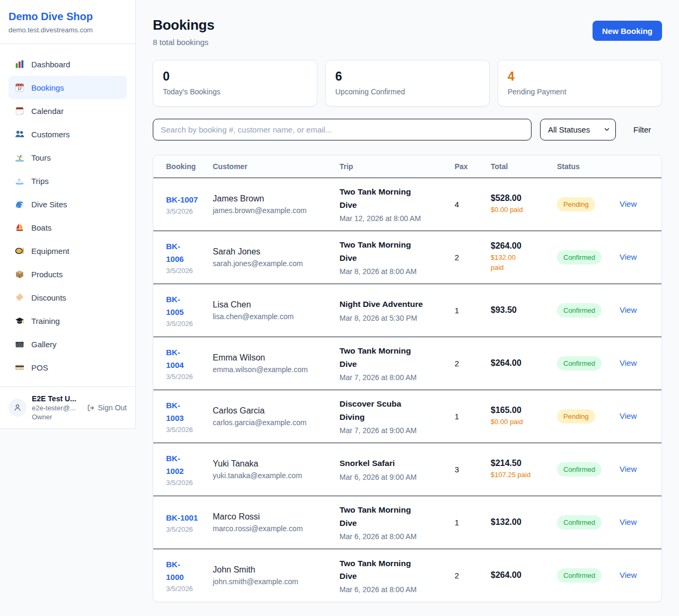 The height and width of the screenshot is (616, 679). I want to click on credit-card-icon, so click(20, 367).